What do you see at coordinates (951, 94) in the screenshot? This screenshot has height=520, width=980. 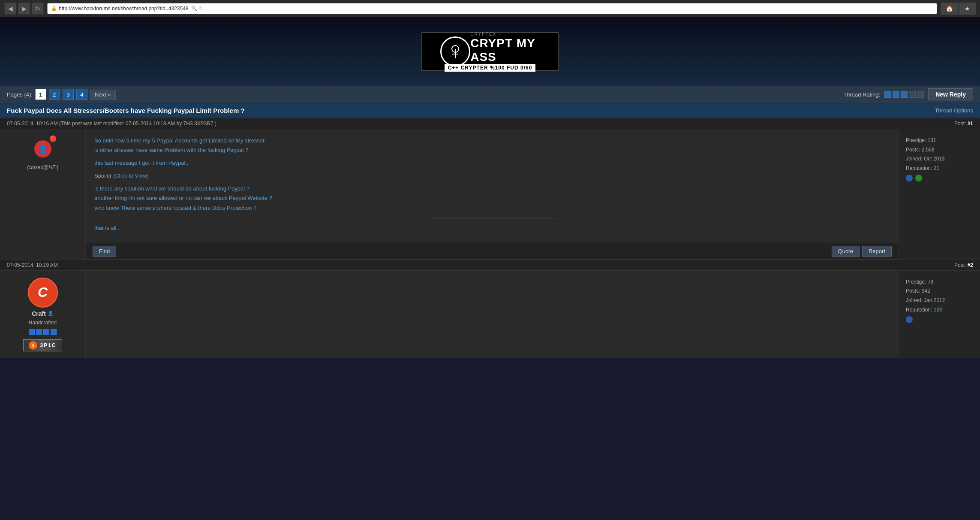 I see `new-reply-button: New Reply` at bounding box center [951, 94].